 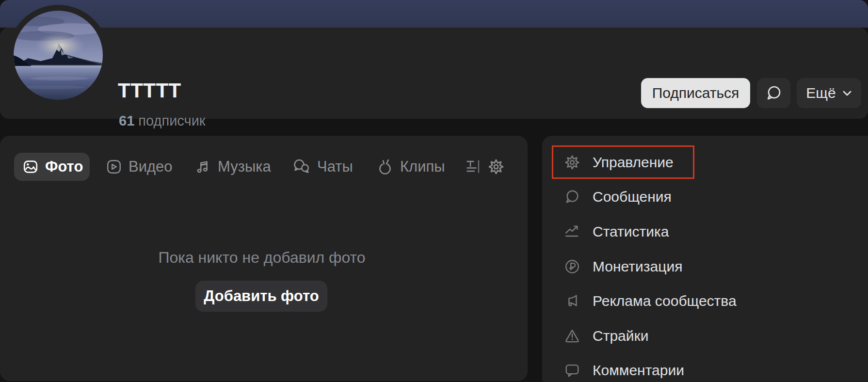 I want to click on tab-clips: Клипы, so click(x=411, y=167).